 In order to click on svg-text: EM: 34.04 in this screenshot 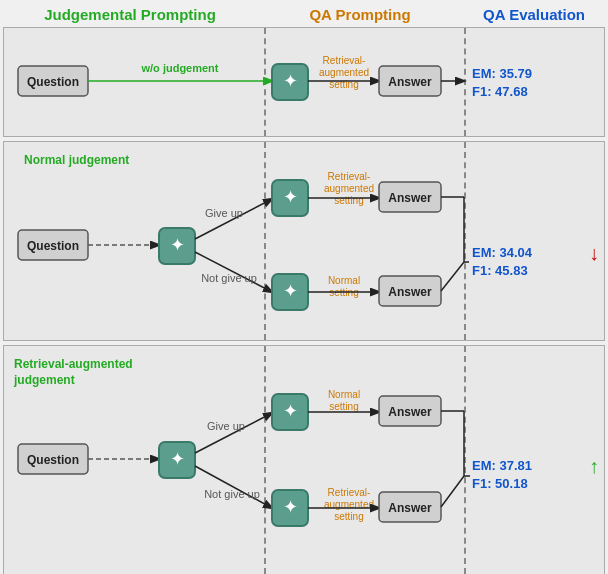, I will do `click(502, 252)`.